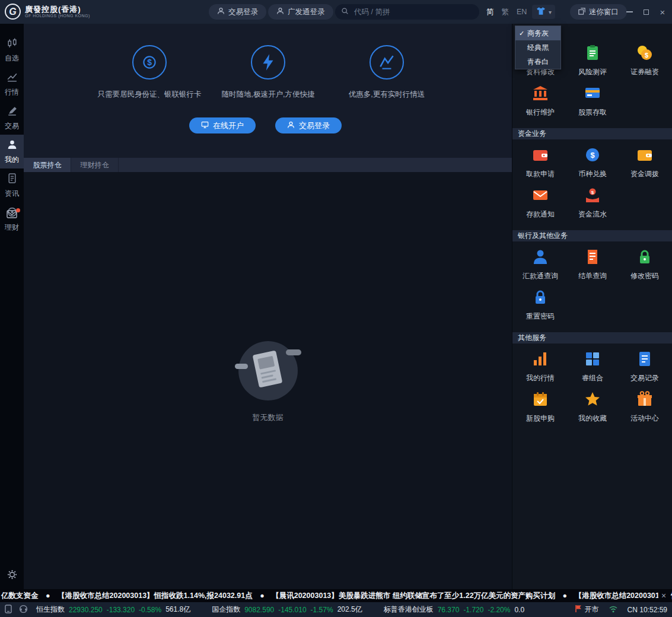  Describe the element at coordinates (663, 12) in the screenshot. I see `close-button: ×` at that location.